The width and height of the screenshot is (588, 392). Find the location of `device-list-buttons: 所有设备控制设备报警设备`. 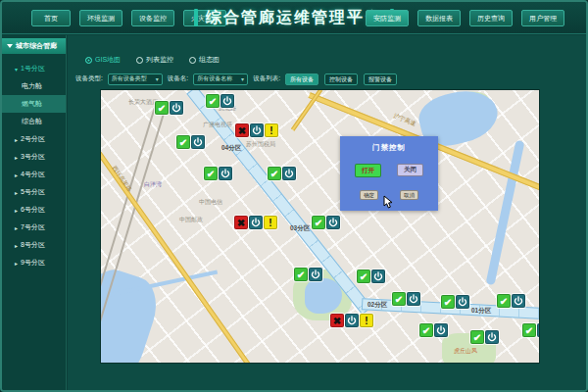

device-list-buttons: 所有设备控制设备报警设备 is located at coordinates (341, 79).